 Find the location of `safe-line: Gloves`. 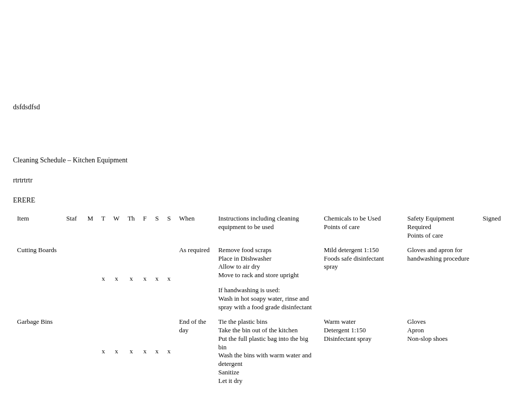

safe-line: Gloves is located at coordinates (441, 322).